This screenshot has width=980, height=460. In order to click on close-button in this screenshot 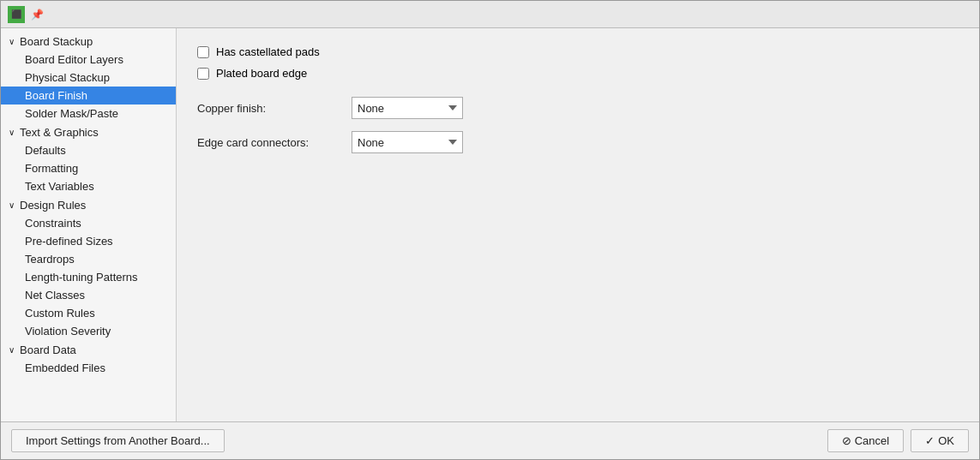, I will do `click(962, 15)`.